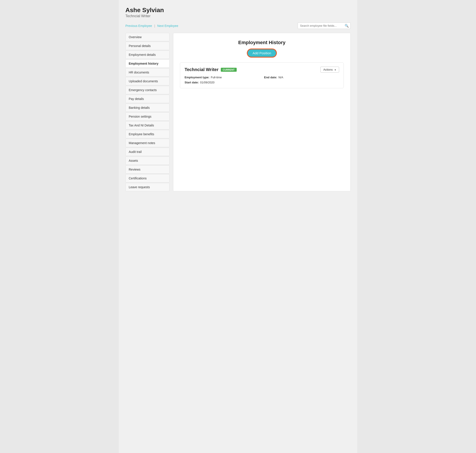 The image size is (476, 453). I want to click on sidebar-item-reviews: Reviews, so click(147, 170).